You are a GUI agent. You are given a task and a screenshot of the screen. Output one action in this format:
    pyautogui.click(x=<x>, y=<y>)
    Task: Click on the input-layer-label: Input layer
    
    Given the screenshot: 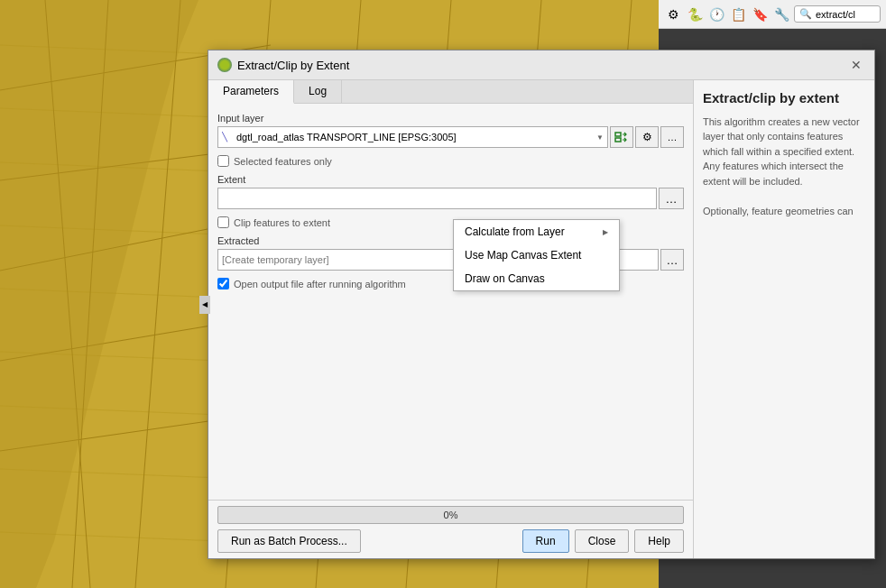 What is the action you would take?
    pyautogui.click(x=451, y=118)
    